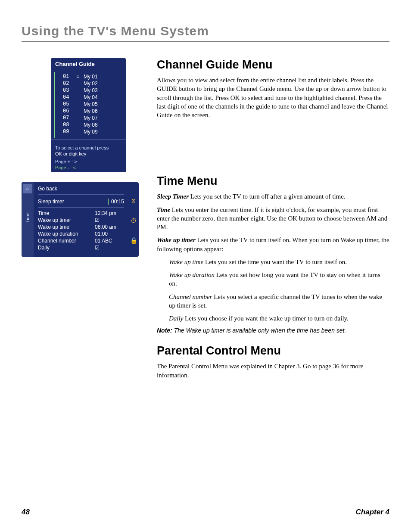  I want to click on channel-list: 01⊡My 01 02My 02 03My 03 04My 04 05My 05…, so click(90, 105).